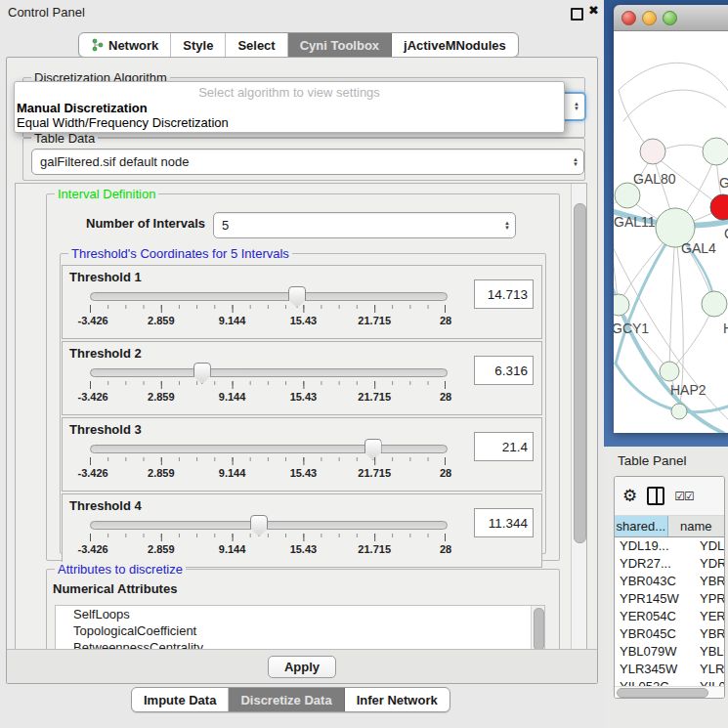 This screenshot has height=728, width=728. What do you see at coordinates (641, 526) in the screenshot?
I see `column-header-shared-name: shared...` at bounding box center [641, 526].